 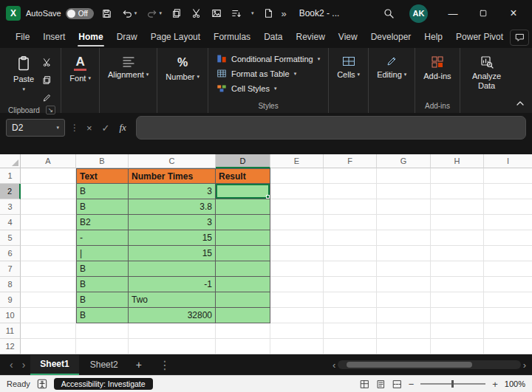 I want to click on row-header-1: 1, so click(x=10, y=176).